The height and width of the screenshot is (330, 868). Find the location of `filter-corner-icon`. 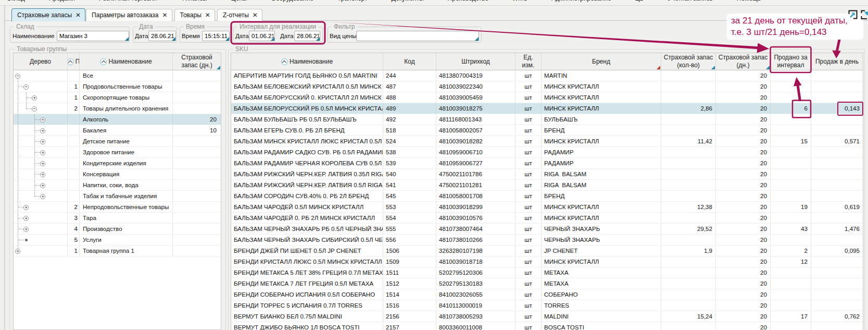

filter-corner-icon is located at coordinates (219, 68).